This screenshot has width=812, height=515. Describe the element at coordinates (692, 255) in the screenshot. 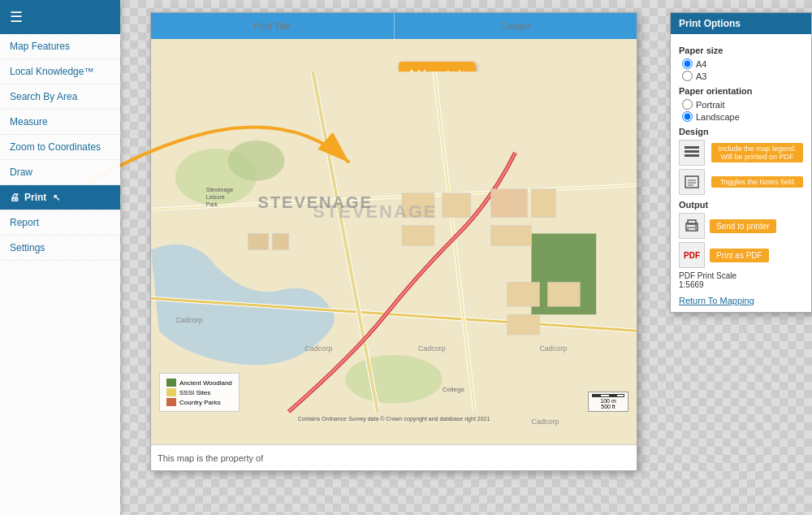

I see `pdf-icon: PDF` at that location.